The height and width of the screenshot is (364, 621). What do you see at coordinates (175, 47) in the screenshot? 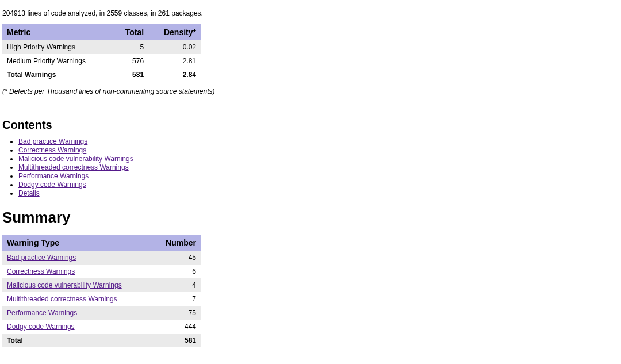
I see `metric-density: 0.02` at bounding box center [175, 47].